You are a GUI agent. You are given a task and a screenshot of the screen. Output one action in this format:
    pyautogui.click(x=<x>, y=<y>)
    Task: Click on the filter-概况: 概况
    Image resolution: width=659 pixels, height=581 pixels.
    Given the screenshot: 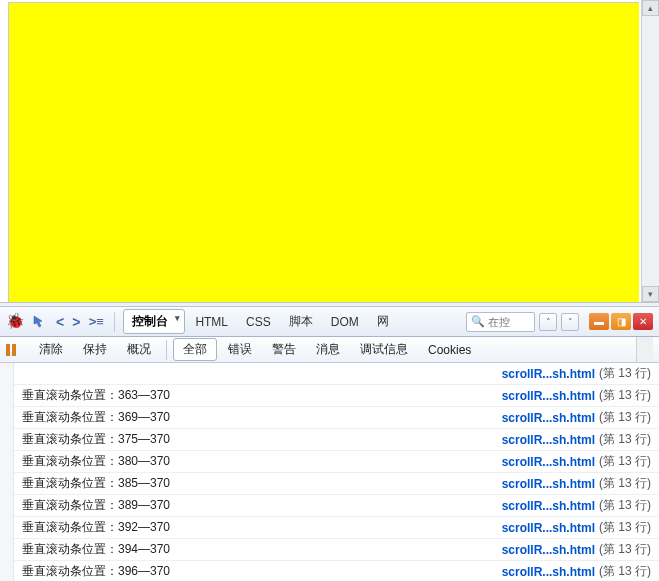 What is the action you would take?
    pyautogui.click(x=139, y=350)
    